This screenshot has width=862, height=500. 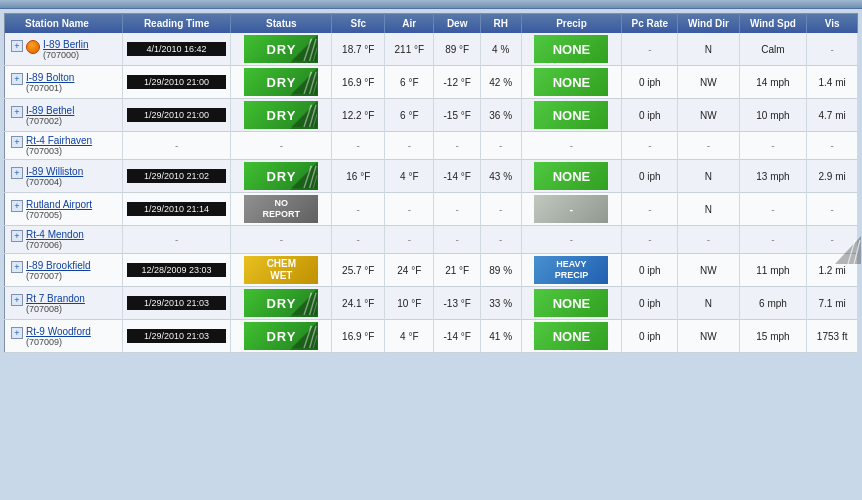 I want to click on station-name-link: I-89 Berlin, so click(x=66, y=44).